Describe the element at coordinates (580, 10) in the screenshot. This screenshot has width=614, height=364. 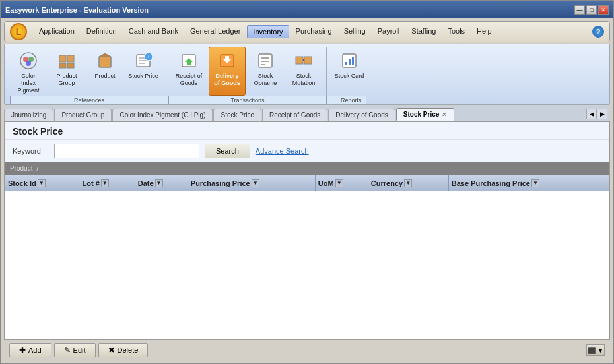
I see `minimize-button: —` at that location.